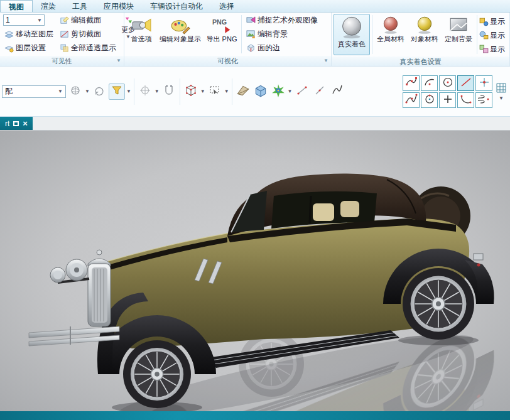  Describe the element at coordinates (99, 92) in the screenshot. I see `rotate-view-button` at that location.